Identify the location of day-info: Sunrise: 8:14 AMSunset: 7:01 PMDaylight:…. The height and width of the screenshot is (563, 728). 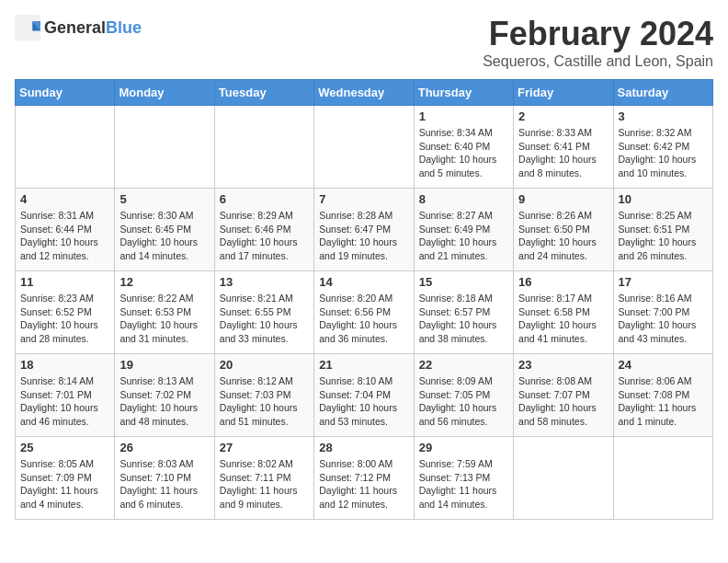
(64, 401).